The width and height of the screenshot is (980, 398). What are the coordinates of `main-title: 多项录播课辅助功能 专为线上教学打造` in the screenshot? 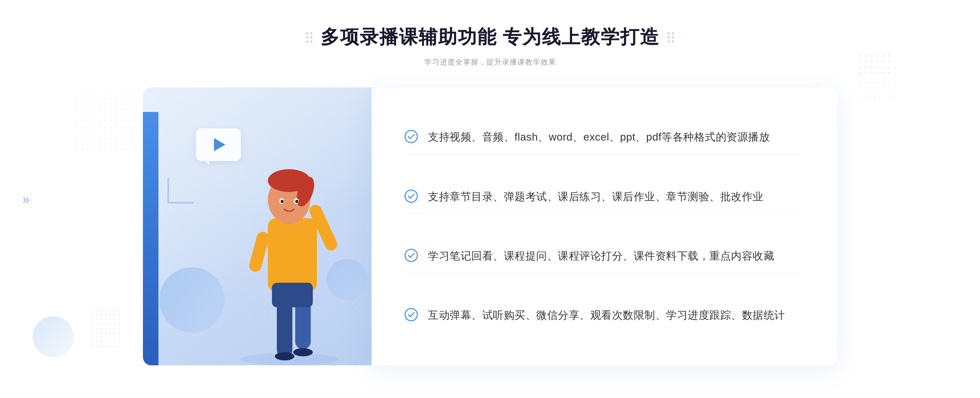 It's located at (490, 37).